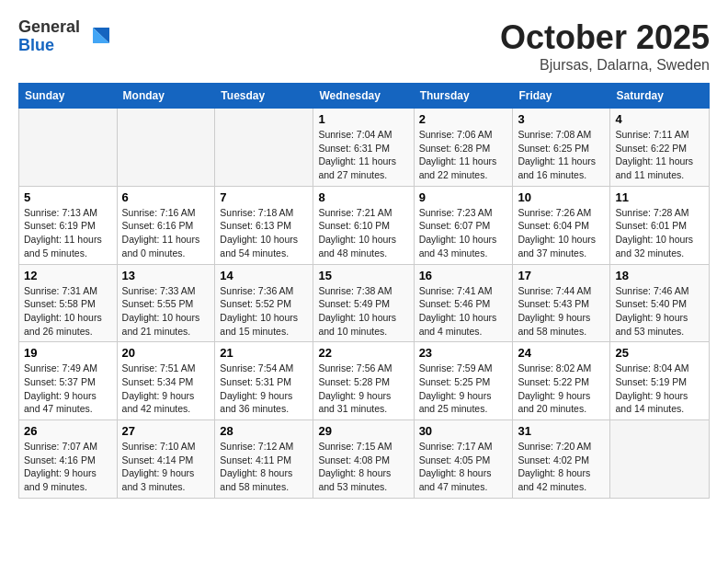 The width and height of the screenshot is (728, 563). What do you see at coordinates (166, 431) in the screenshot?
I see `day-number: 27` at bounding box center [166, 431].